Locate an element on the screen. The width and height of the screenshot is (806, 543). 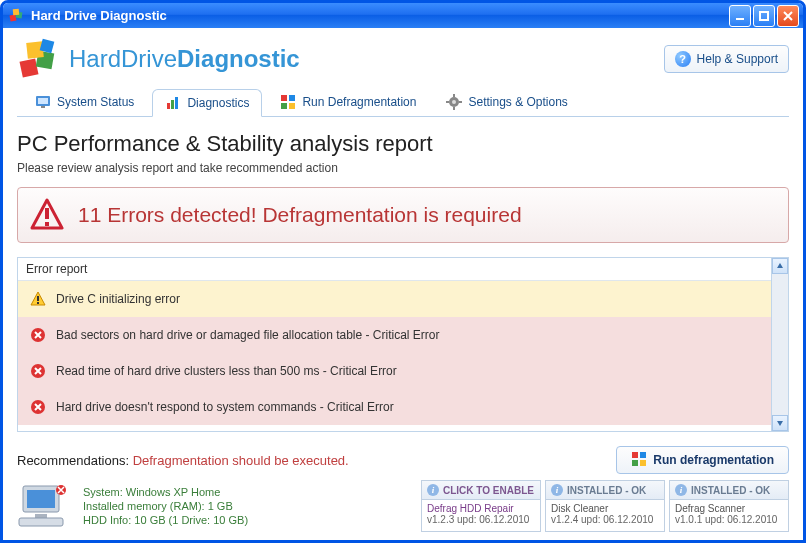
module-tile-disk-cleaner: i INSTALLED - OK Disk Cleaner v1.2.4 upd… is located at coordinates (605, 506).